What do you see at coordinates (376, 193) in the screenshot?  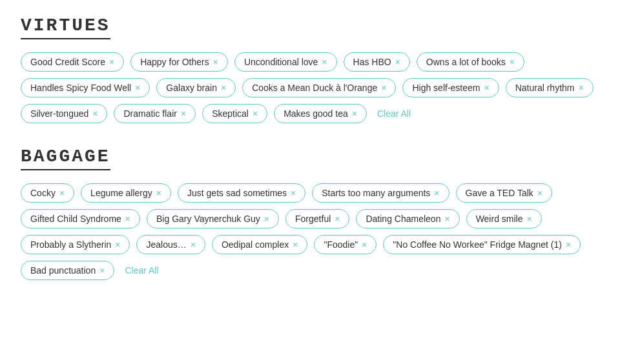 I see `tag-label: Starts too many arguments` at bounding box center [376, 193].